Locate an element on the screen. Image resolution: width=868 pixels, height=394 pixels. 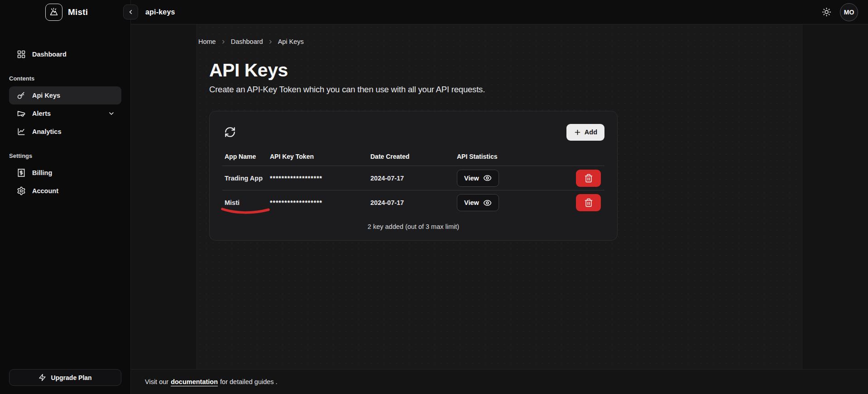
sidebar-section-settings: Settings is located at coordinates (65, 156).